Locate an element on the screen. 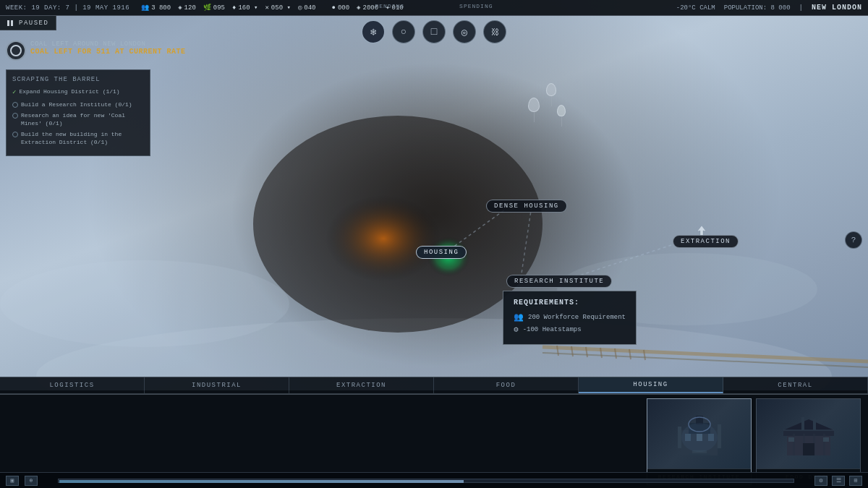 This screenshot has height=488, width=868. req-heatstamps: ⚙ -100 Heatstamps is located at coordinates (570, 330).